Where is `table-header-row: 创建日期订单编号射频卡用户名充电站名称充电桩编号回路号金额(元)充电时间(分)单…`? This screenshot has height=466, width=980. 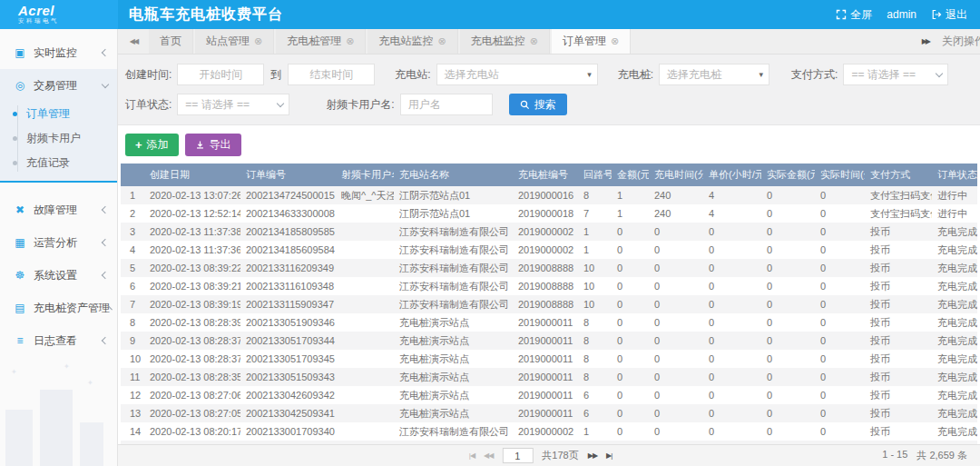
table-header-row: 创建日期订单编号射频卡用户名充电站名称充电桩编号回路号金额(元)充电时间(分)单… is located at coordinates (549, 174).